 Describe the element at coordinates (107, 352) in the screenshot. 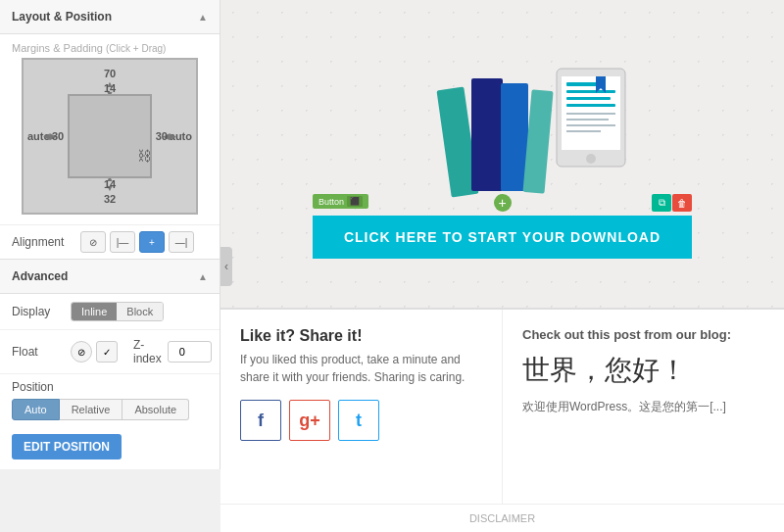

I see `float-check-btn: ✓` at that location.